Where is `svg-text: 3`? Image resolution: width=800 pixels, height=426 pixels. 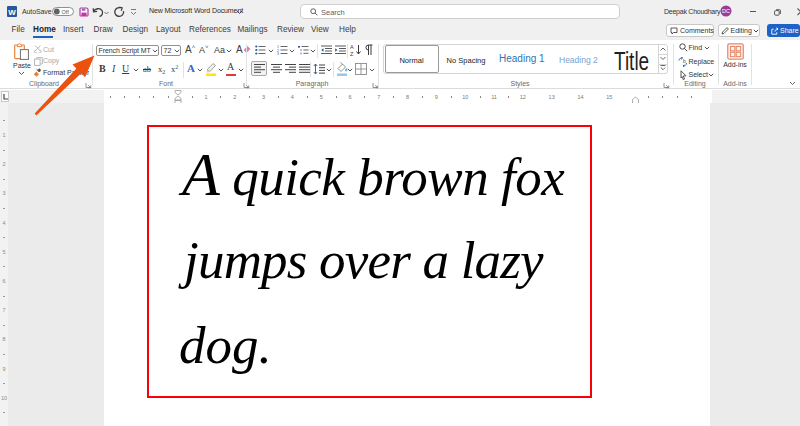
svg-text: 3 is located at coordinates (278, 54).